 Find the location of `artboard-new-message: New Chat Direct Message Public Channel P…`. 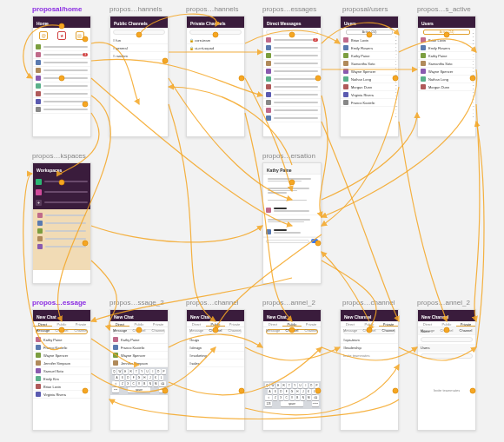

artboard-new-message: New Chat Direct Message Public Channel P… is located at coordinates (62, 370).